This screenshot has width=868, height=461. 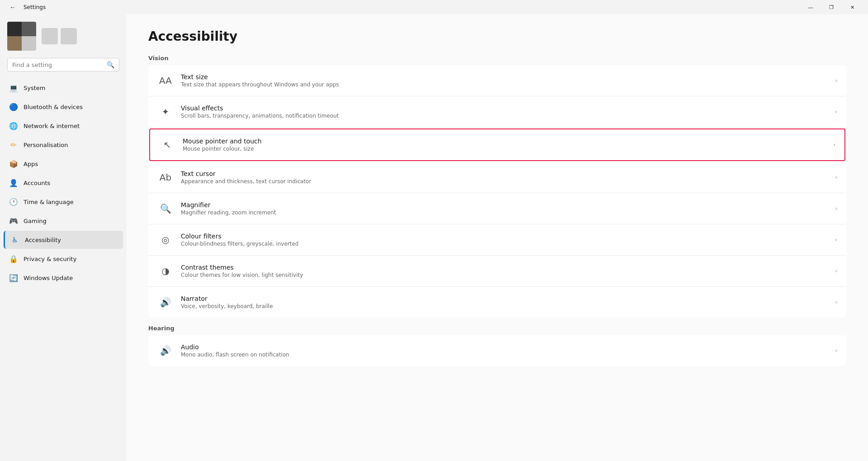 What do you see at coordinates (63, 240) in the screenshot?
I see `sidebar-item-accessibility: ♿Accessibility` at bounding box center [63, 240].